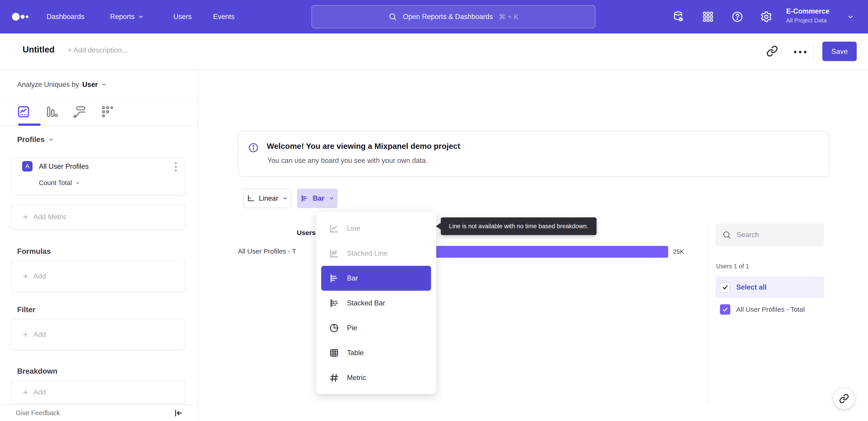 Image resolution: width=868 pixels, height=421 pixels. What do you see at coordinates (519, 226) in the screenshot?
I see `tooltip-text: Line is not available with no time based…` at bounding box center [519, 226].